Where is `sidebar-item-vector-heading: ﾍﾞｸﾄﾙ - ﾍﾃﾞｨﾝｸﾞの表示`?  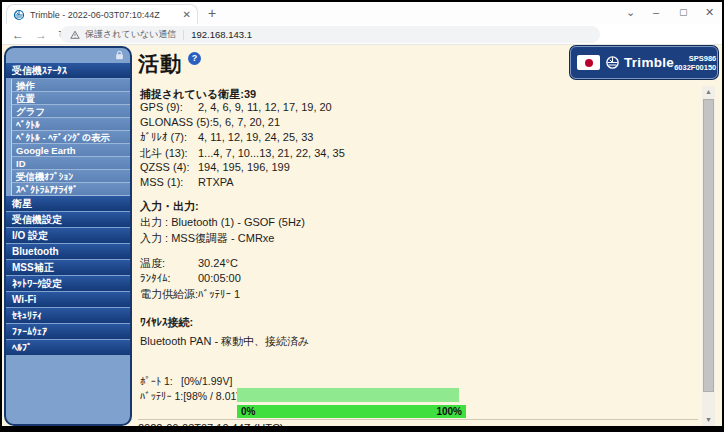 sidebar-item-vector-heading: ﾍﾞｸﾄﾙ - ﾍﾃﾞｨﾝｸﾞの表示 is located at coordinates (70, 138).